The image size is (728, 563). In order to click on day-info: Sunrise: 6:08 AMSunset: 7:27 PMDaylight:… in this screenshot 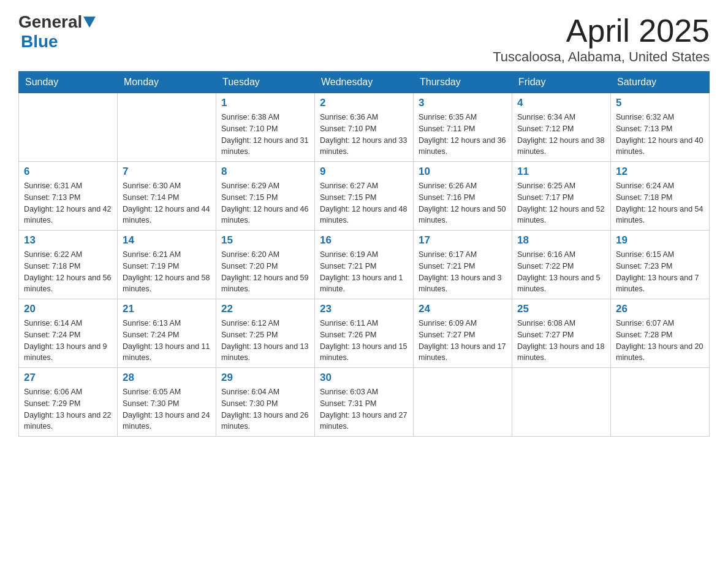, I will do `click(561, 341)`.